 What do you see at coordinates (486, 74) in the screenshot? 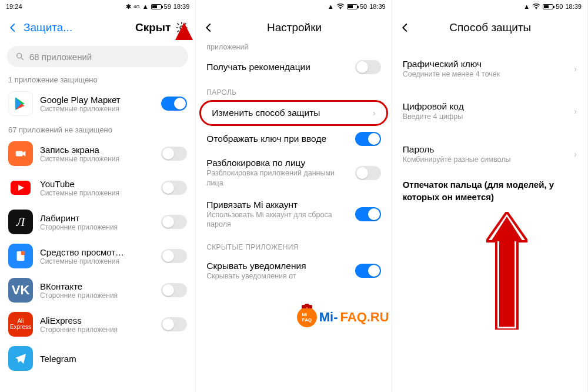
I see `setting-sublabel: Соедините не менее 4 точек` at bounding box center [486, 74].